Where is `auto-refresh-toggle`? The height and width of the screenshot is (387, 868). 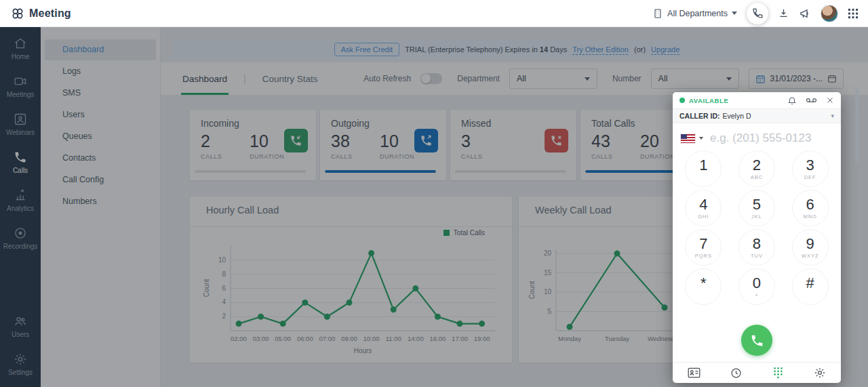
auto-refresh-toggle is located at coordinates (431, 79).